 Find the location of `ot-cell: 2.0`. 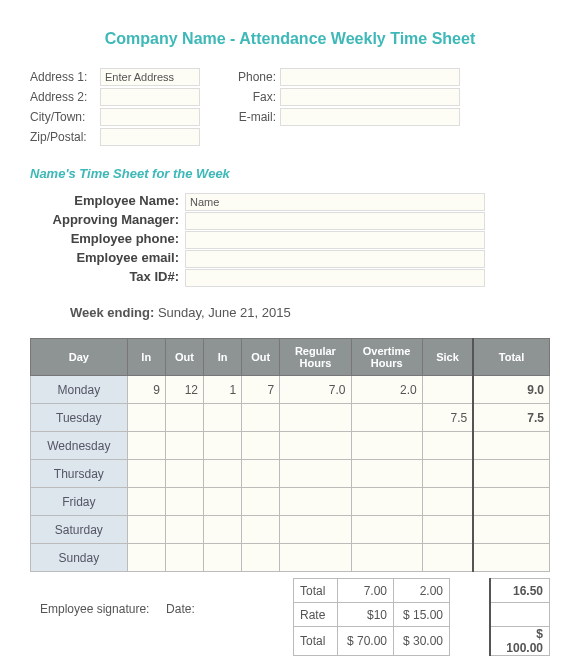

ot-cell: 2.0 is located at coordinates (386, 390).